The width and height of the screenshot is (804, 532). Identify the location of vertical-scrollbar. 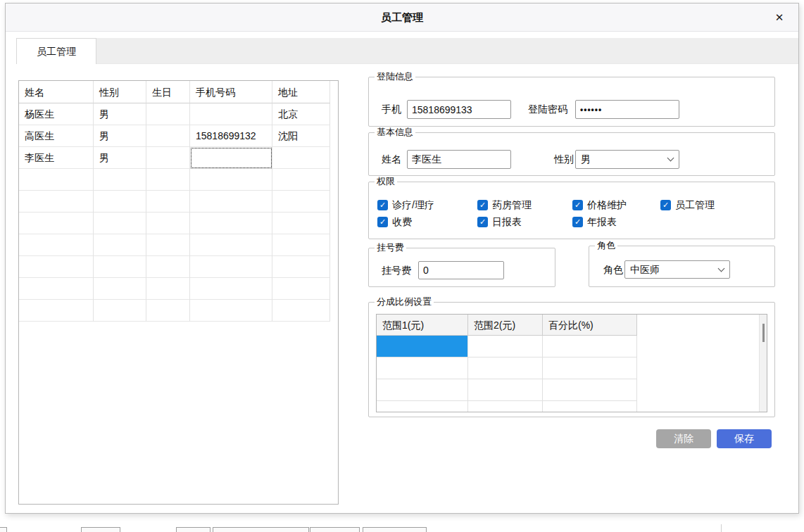
(763, 363).